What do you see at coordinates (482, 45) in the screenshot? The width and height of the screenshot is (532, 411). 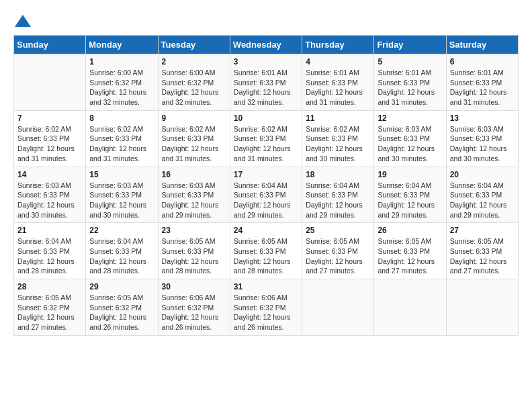 I see `header-saturday: Saturday` at bounding box center [482, 45].